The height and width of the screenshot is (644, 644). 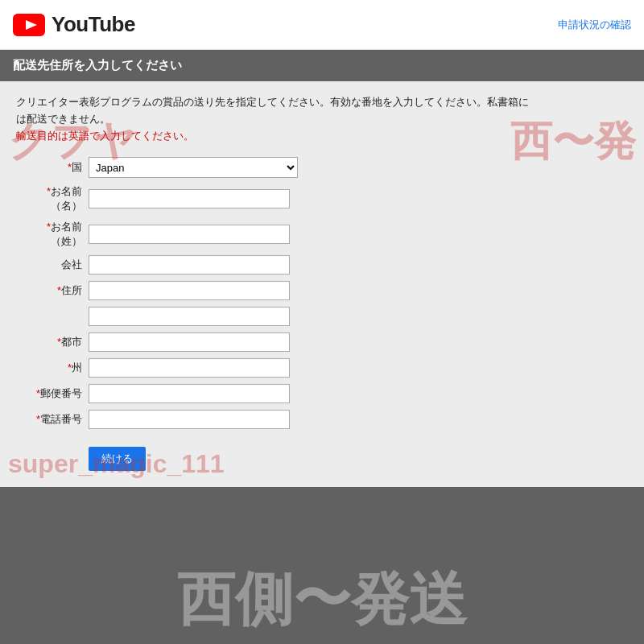 What do you see at coordinates (322, 394) in the screenshot?
I see `zip-row: *郵便番号` at bounding box center [322, 394].